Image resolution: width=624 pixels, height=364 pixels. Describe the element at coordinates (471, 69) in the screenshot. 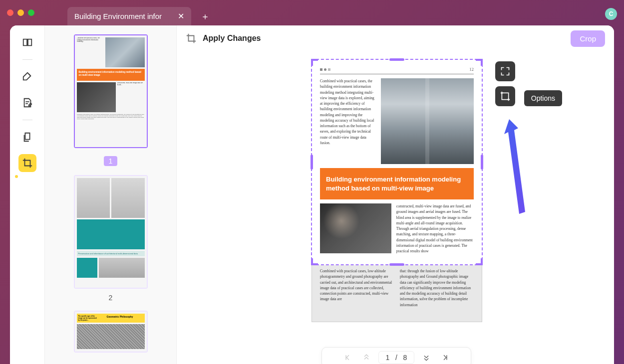

I see `page-number: 12` at that location.